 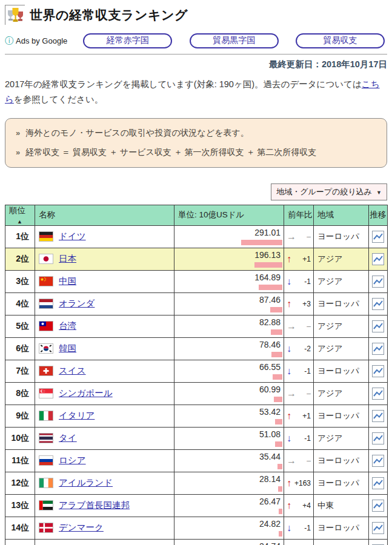 I want to click on country-link: ロシア, so click(x=73, y=460).